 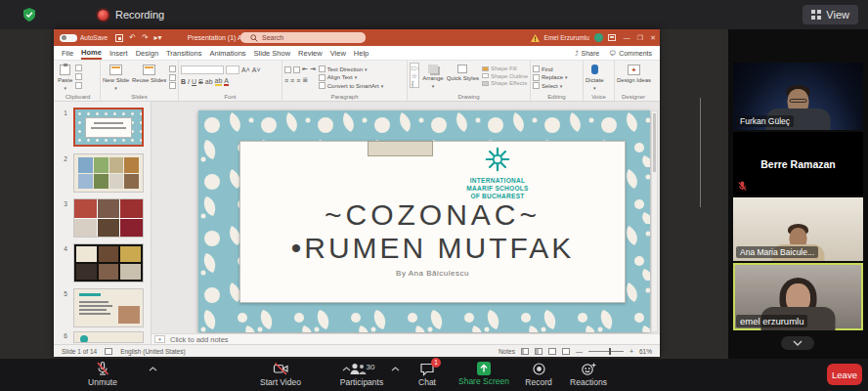 What do you see at coordinates (506, 352) in the screenshot?
I see `notes-toggle-button: Notes` at bounding box center [506, 352].